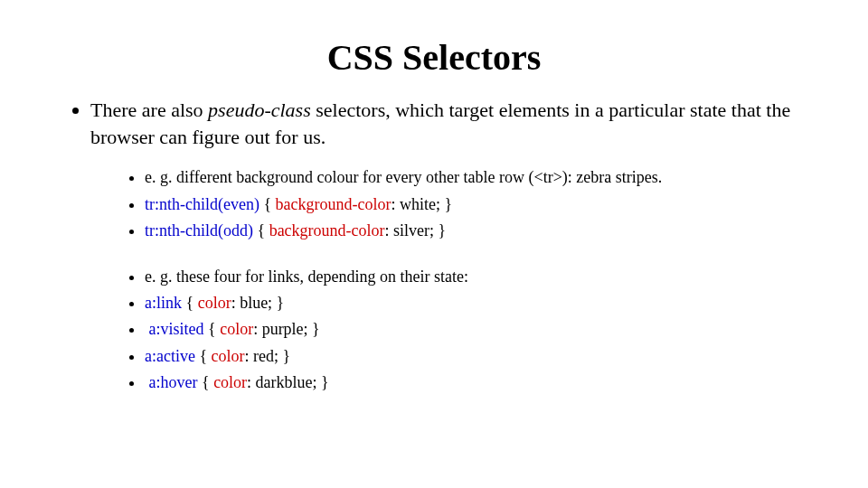 The height and width of the screenshot is (488, 868). I want to click on g2-item-a: e. g. these four for links, depending on…, so click(479, 277).